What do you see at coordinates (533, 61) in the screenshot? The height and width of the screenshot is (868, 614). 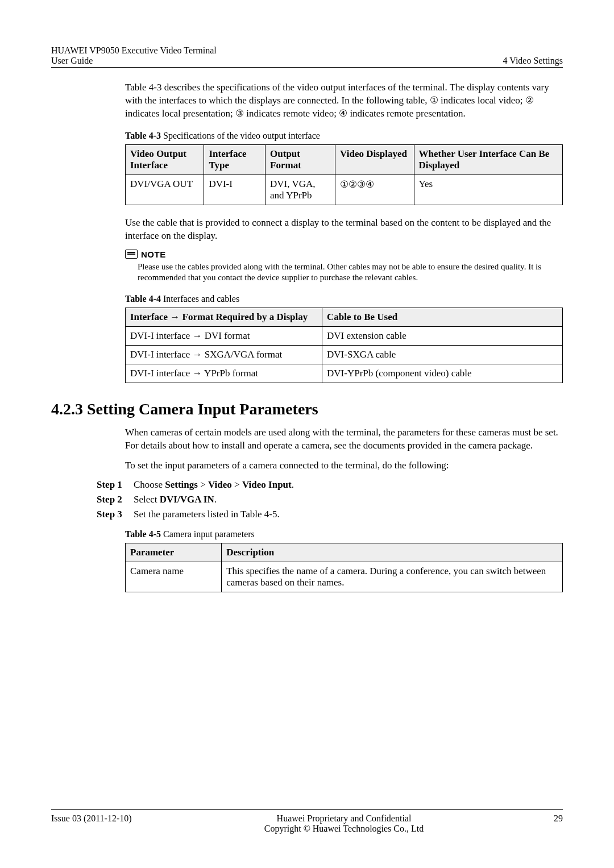 I see `header-chapter-text: 4 Video Settings` at bounding box center [533, 61].